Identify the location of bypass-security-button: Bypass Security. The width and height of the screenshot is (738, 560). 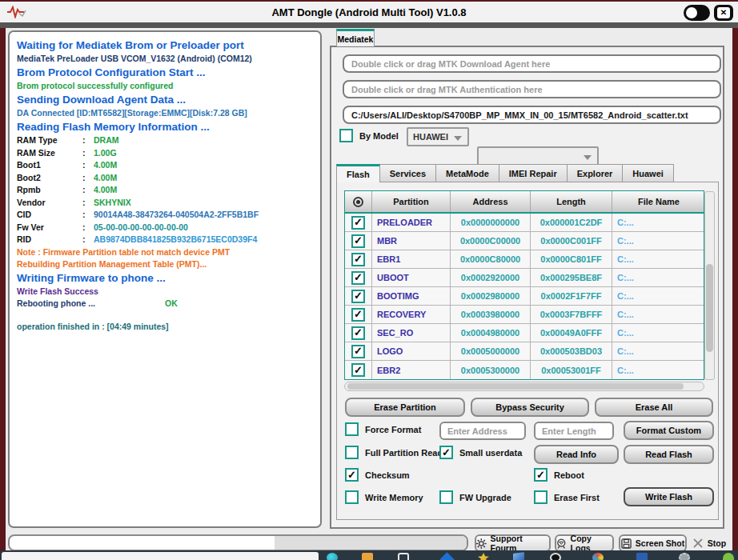
(530, 407).